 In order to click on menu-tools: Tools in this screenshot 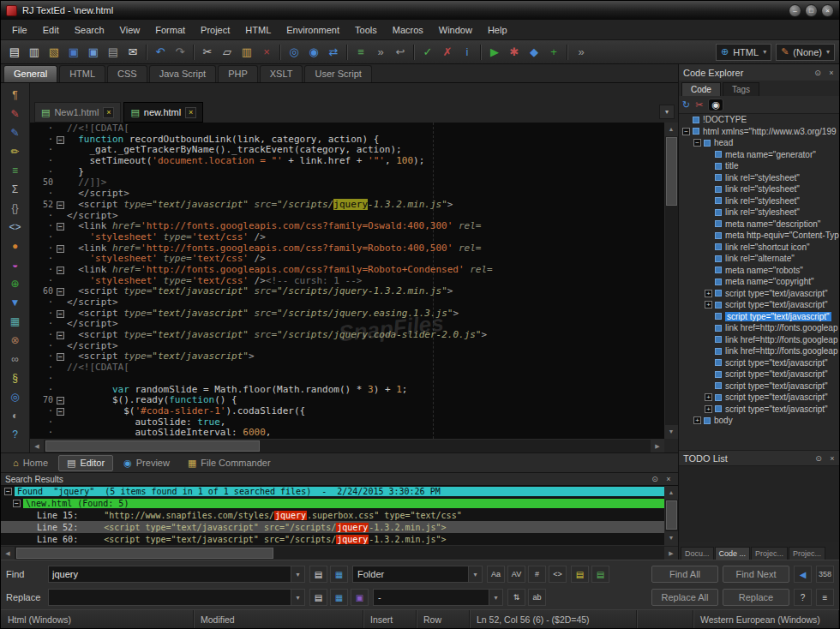, I will do `click(366, 30)`.